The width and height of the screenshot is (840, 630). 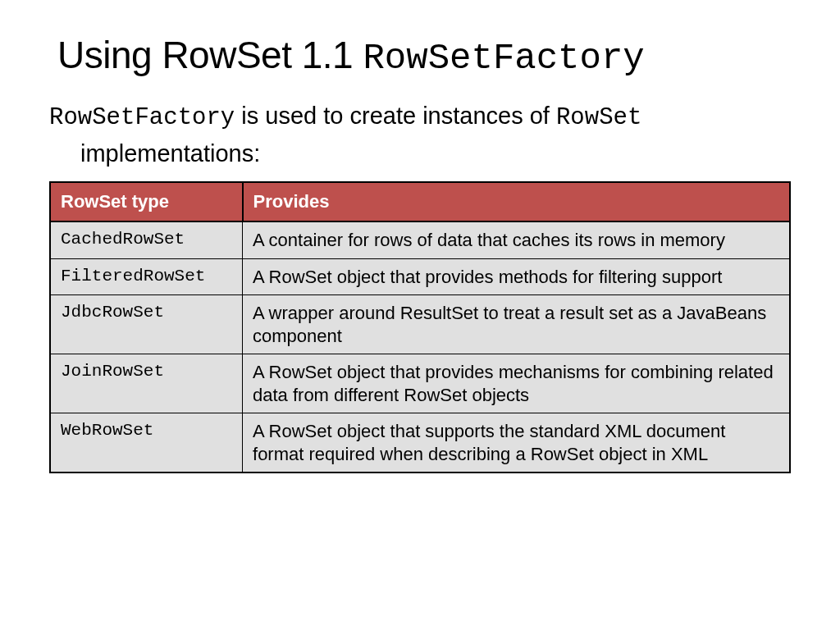 What do you see at coordinates (420, 443) in the screenshot?
I see `table-row: WebRowSet A RowSet object that supports …` at bounding box center [420, 443].